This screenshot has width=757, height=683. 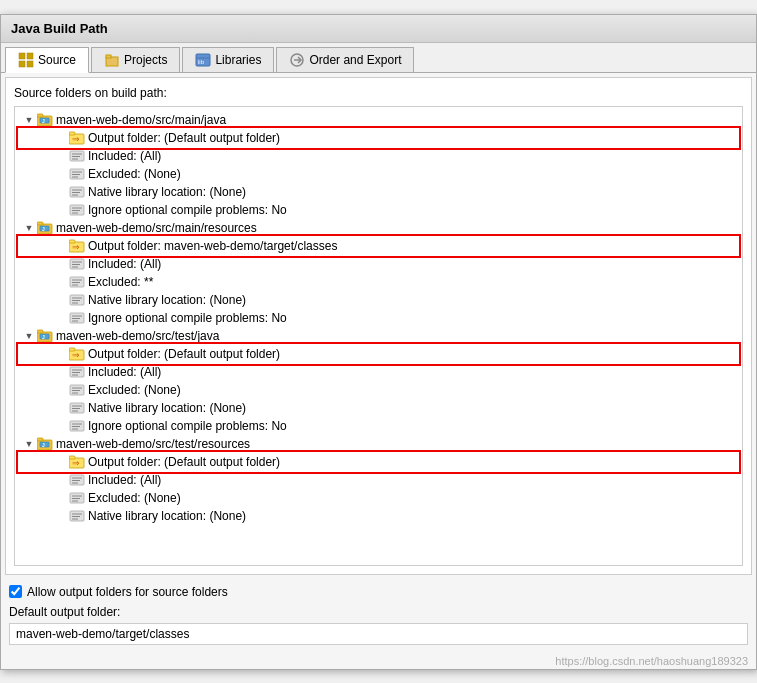 I want to click on tree-node-node1: ▼ J maven-web-demo/src/main/java, so click(x=378, y=120).